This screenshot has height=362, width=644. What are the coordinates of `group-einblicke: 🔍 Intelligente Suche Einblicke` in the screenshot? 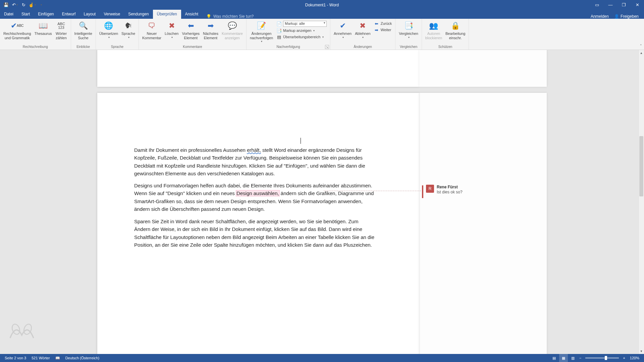 It's located at (84, 34).